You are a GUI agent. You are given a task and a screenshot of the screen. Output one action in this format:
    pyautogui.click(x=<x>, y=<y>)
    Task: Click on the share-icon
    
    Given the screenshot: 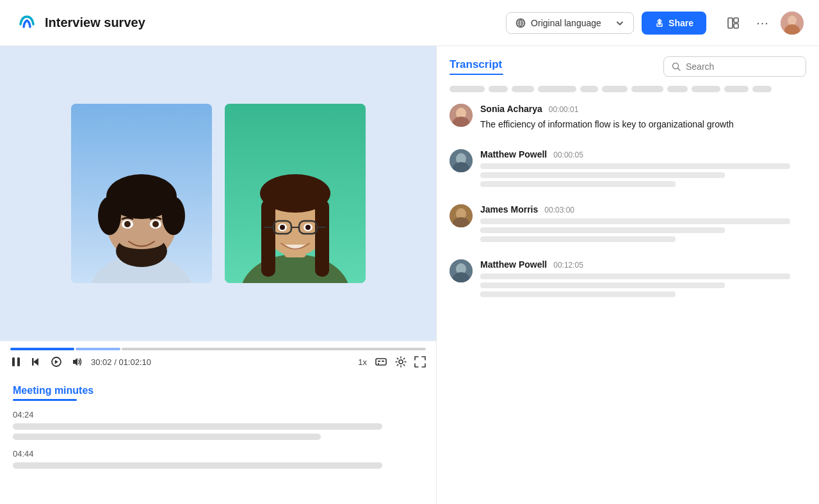 What is the action you would take?
    pyautogui.click(x=660, y=23)
    